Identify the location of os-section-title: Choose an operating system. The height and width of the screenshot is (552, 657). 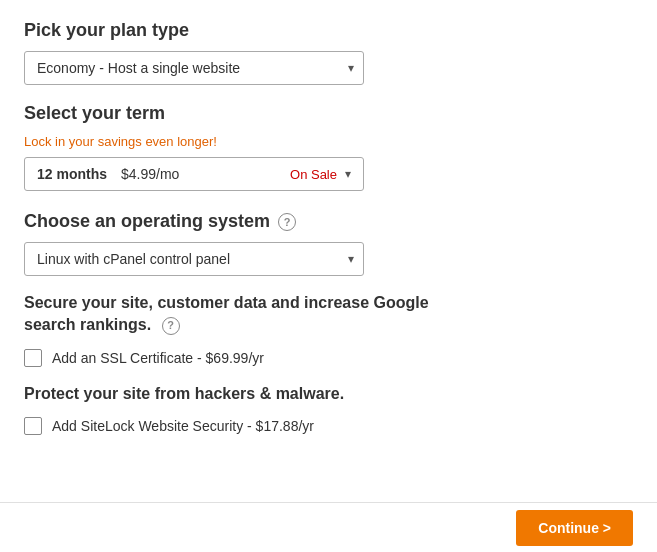
(147, 222).